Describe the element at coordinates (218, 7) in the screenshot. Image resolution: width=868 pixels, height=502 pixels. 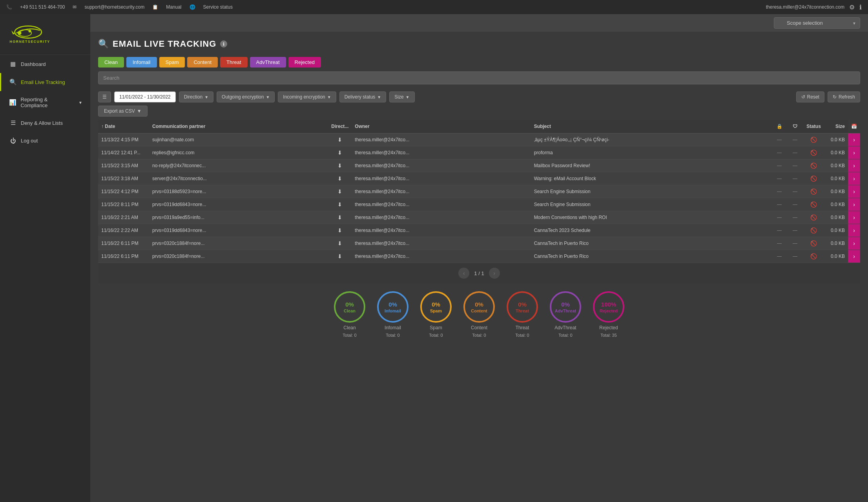
I see `service-status-link: Service status` at that location.